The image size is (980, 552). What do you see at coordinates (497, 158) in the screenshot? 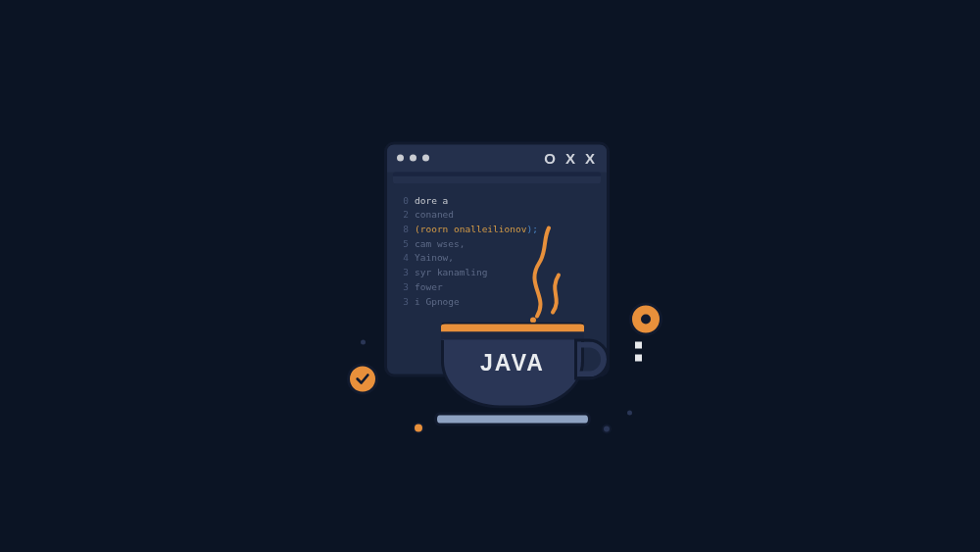
I see `window-titlebar: O X X` at bounding box center [497, 158].